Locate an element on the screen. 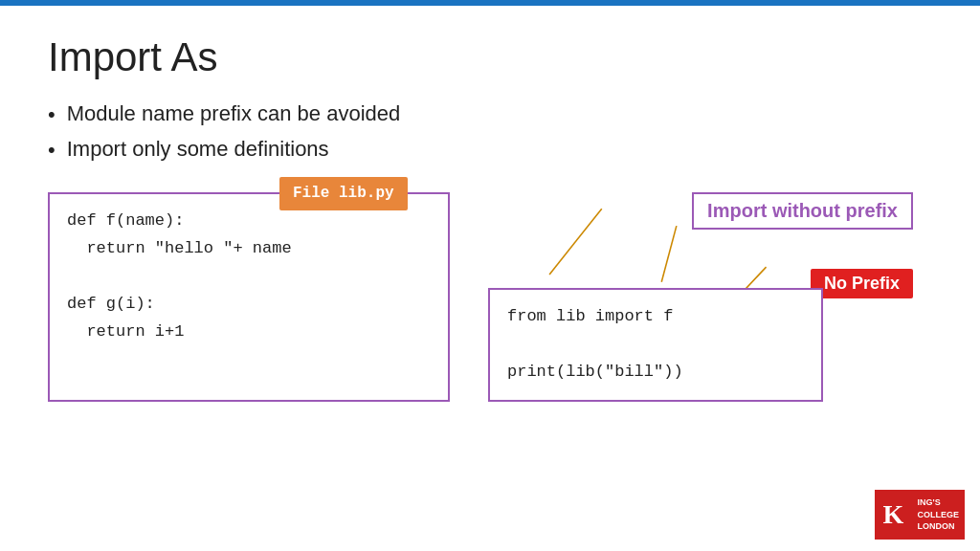  bullet-2-text: Import only some definitions is located at coordinates (198, 149).